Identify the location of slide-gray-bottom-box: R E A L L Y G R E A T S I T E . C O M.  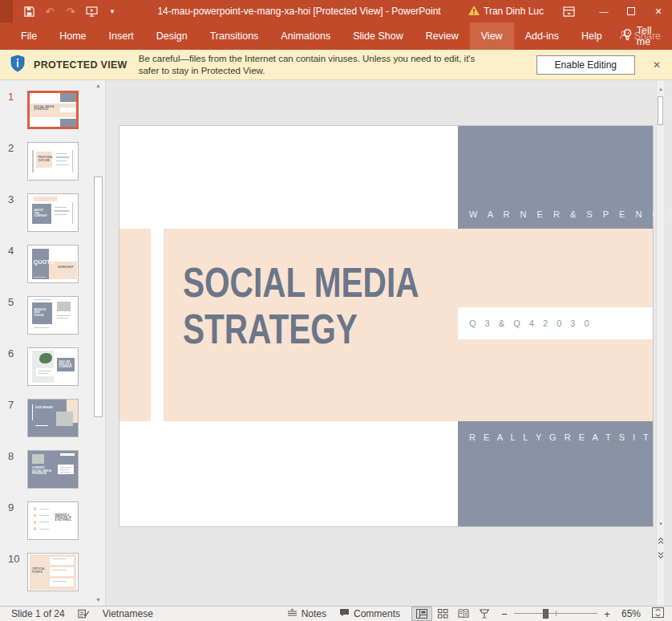
(555, 473).